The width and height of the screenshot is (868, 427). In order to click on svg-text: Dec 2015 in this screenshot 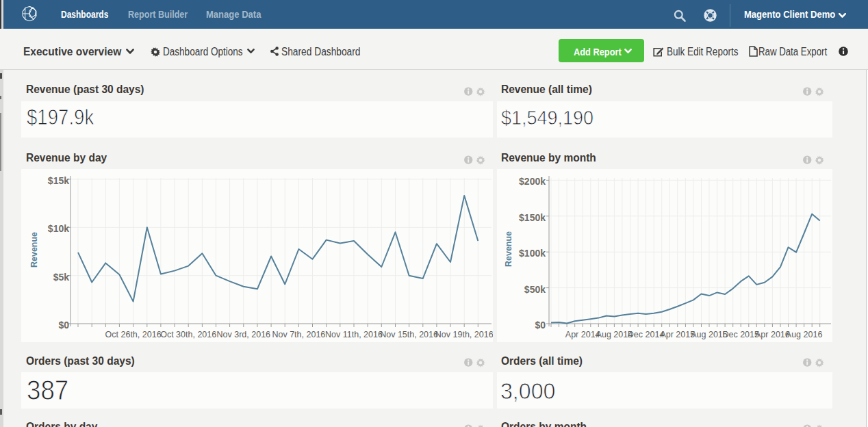, I will do `click(741, 335)`.